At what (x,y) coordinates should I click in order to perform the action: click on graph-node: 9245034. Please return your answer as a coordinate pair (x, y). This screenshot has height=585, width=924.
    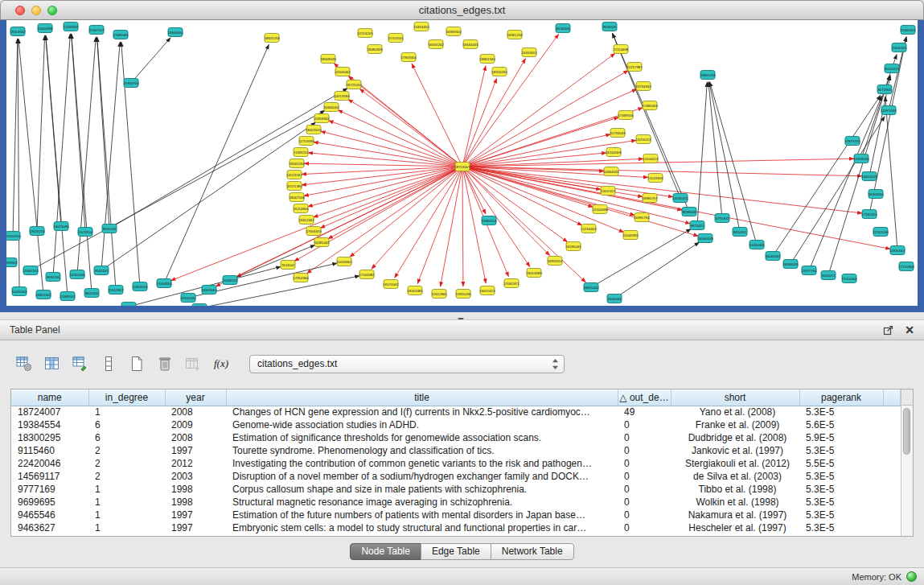
    Looking at the image, I should click on (614, 299).